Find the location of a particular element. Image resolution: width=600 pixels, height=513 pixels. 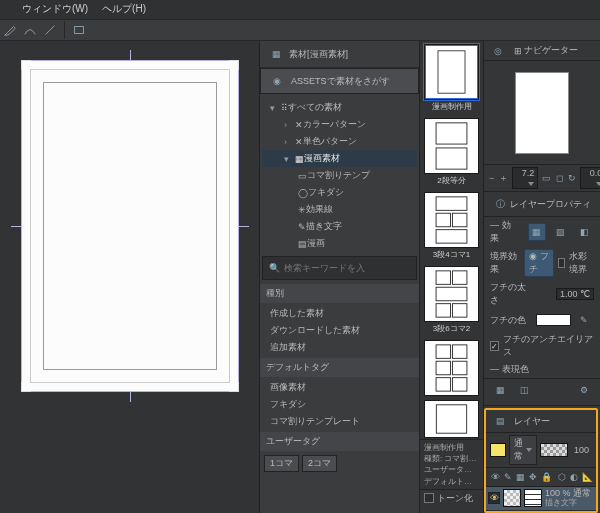

tone-checkbox is located at coordinates (429, 498).